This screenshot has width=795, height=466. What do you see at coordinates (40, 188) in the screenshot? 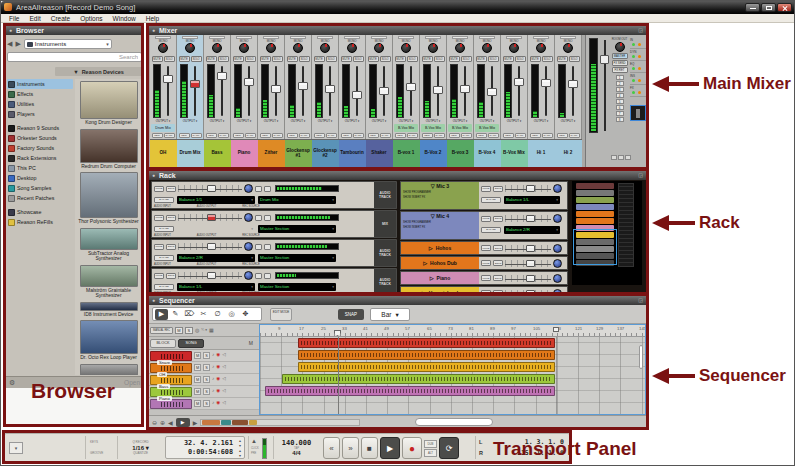
I see `browser-category-item: Song Samples` at bounding box center [40, 188].